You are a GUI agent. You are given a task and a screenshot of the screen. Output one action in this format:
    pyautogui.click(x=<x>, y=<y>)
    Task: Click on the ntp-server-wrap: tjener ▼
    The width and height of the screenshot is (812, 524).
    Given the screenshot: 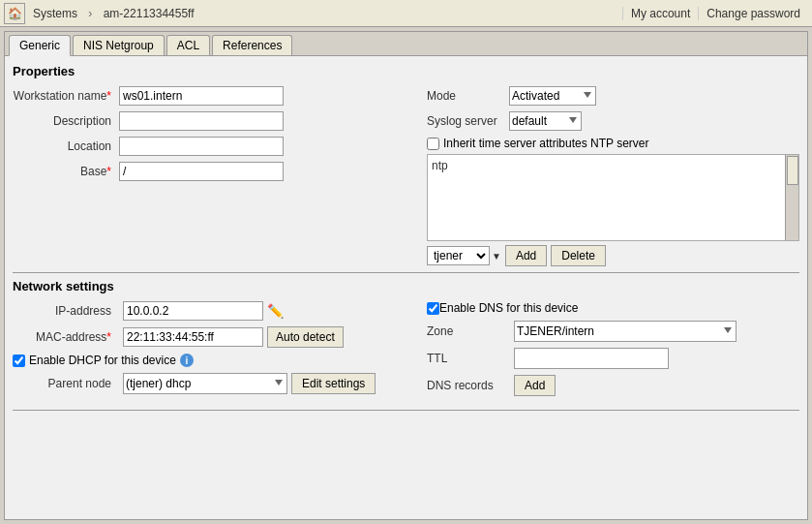 What is the action you would take?
    pyautogui.click(x=465, y=256)
    